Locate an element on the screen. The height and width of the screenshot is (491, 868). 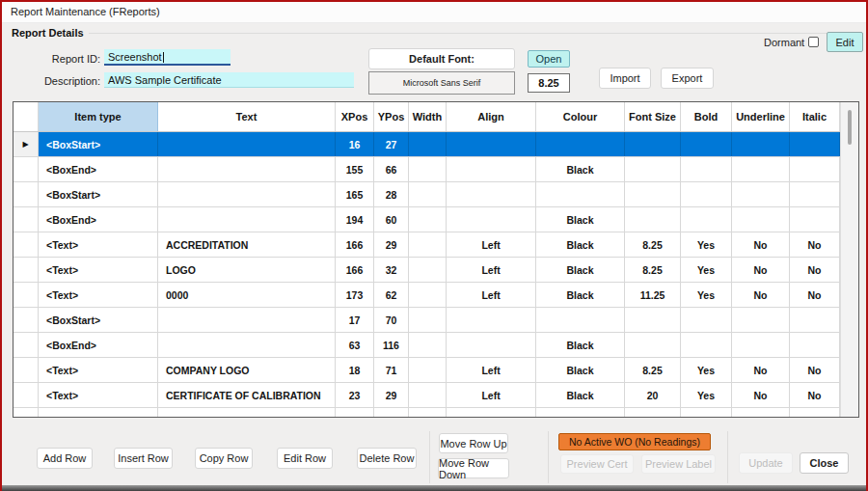
preview-cert-button: Preview Cert is located at coordinates (597, 464).